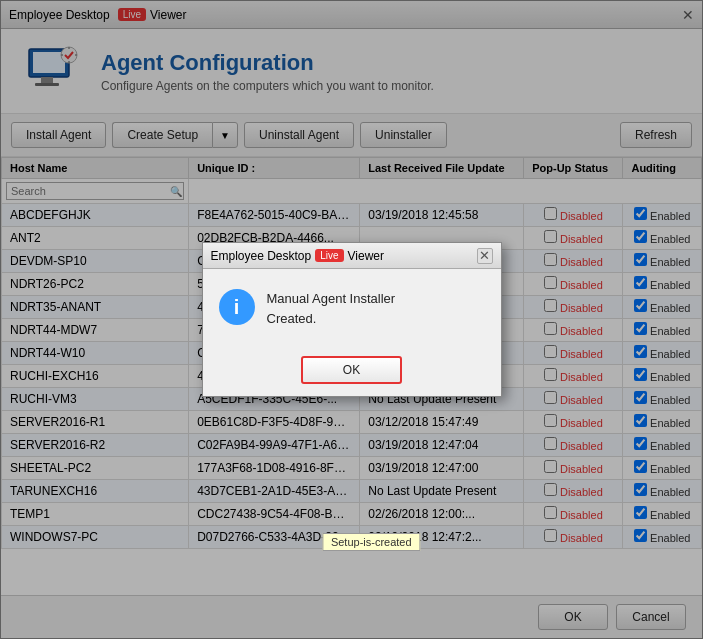 Image resolution: width=703 pixels, height=639 pixels. What do you see at coordinates (352, 308) in the screenshot?
I see `modal-body: i Manual Agent InstallerCreated.` at bounding box center [352, 308].